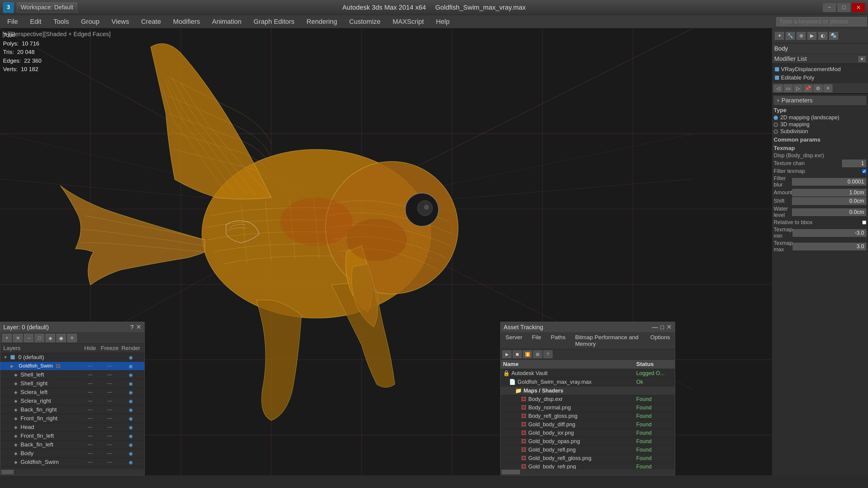  I want to click on asset-minimize-button: —, so click(655, 327).